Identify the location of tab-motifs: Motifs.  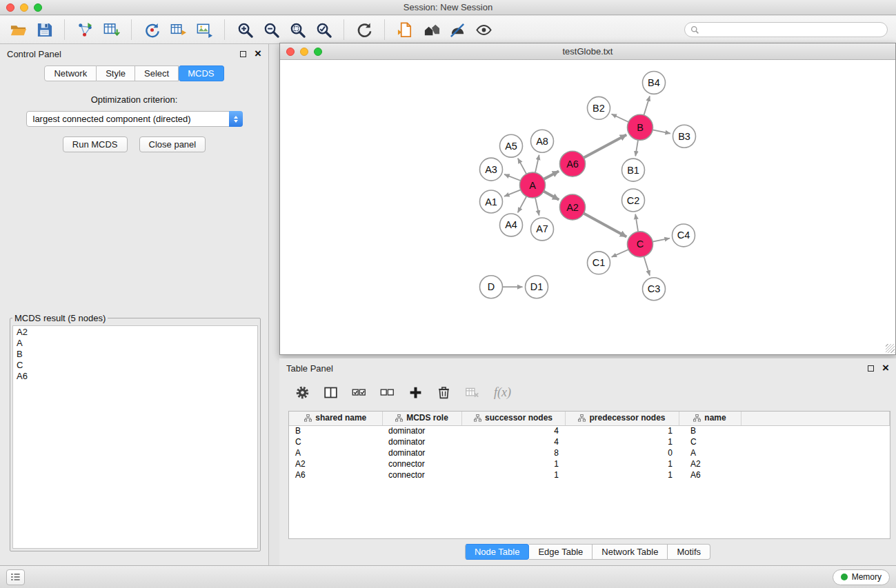
(689, 551).